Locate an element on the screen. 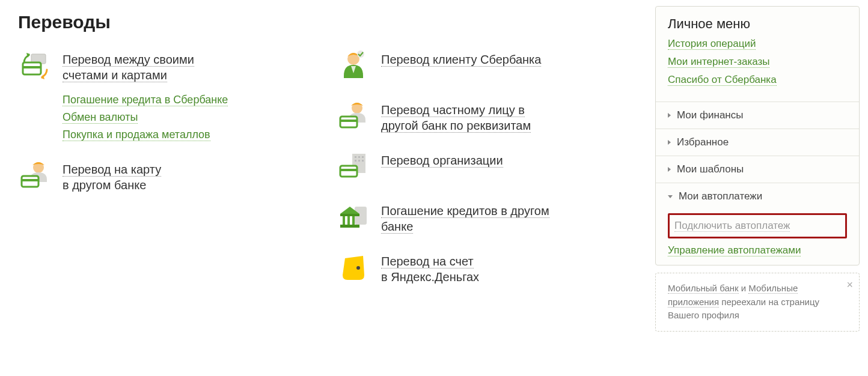 The image size is (868, 376). transfer-link: Погашение кредитов в другом is located at coordinates (465, 211).